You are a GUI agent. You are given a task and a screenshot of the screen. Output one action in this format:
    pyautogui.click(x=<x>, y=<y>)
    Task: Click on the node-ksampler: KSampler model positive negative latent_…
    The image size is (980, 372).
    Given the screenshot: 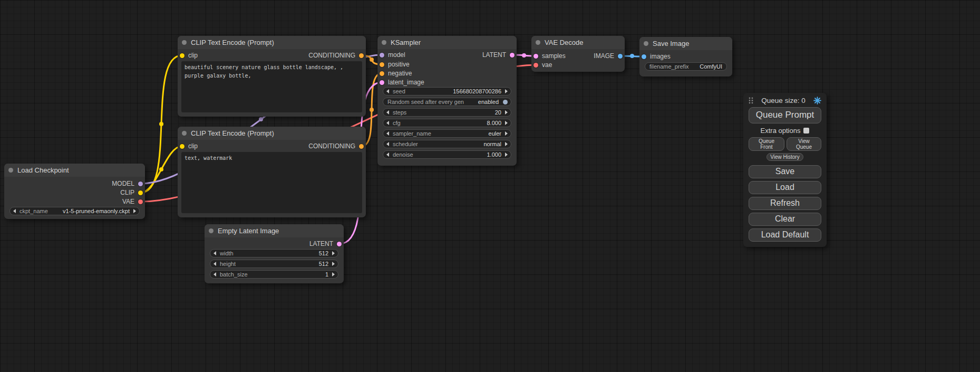 What is the action you would take?
    pyautogui.click(x=447, y=101)
    